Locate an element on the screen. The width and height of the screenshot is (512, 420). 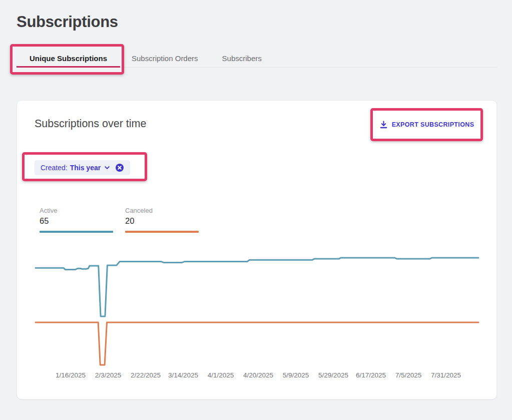
circle-x-icon is located at coordinates (120, 168).